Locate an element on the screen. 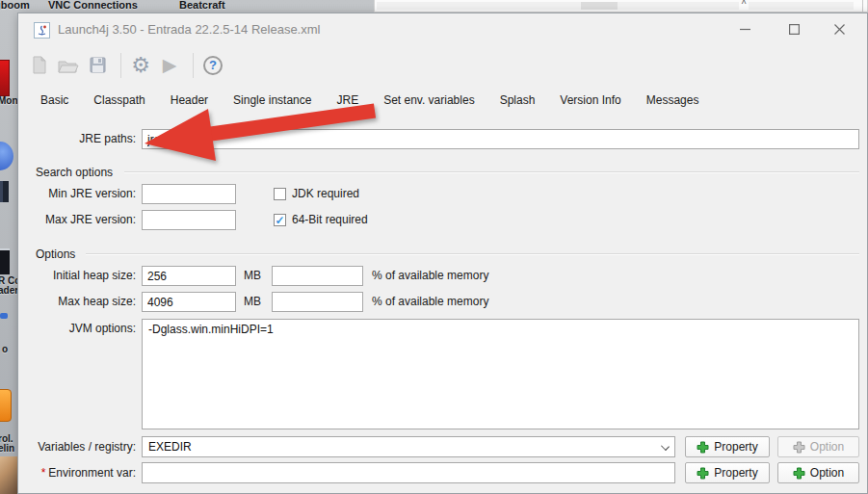  desktop-icon-label: o is located at coordinates (5, 349).